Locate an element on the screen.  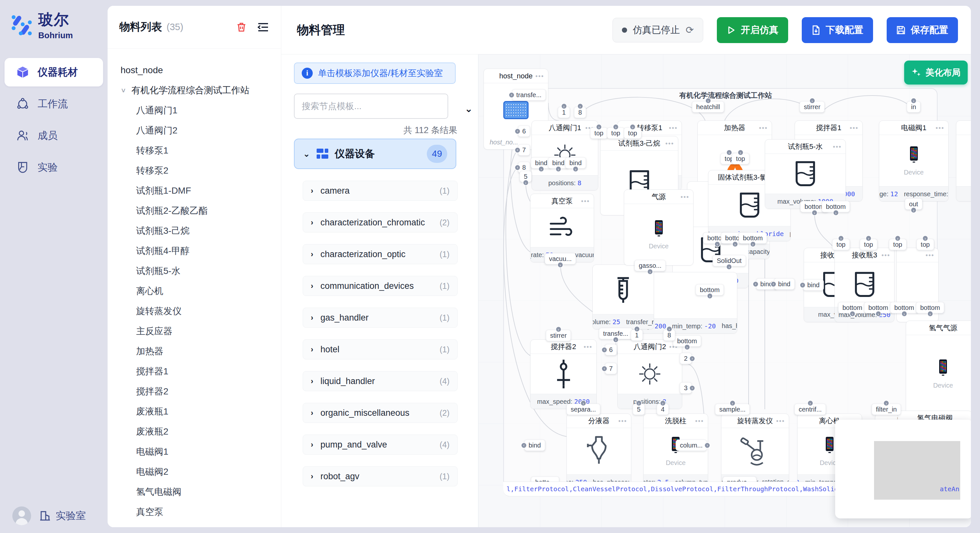
category-row-organic_miscellaneous: ›organic_miscellaneous(2) is located at coordinates (380, 413).